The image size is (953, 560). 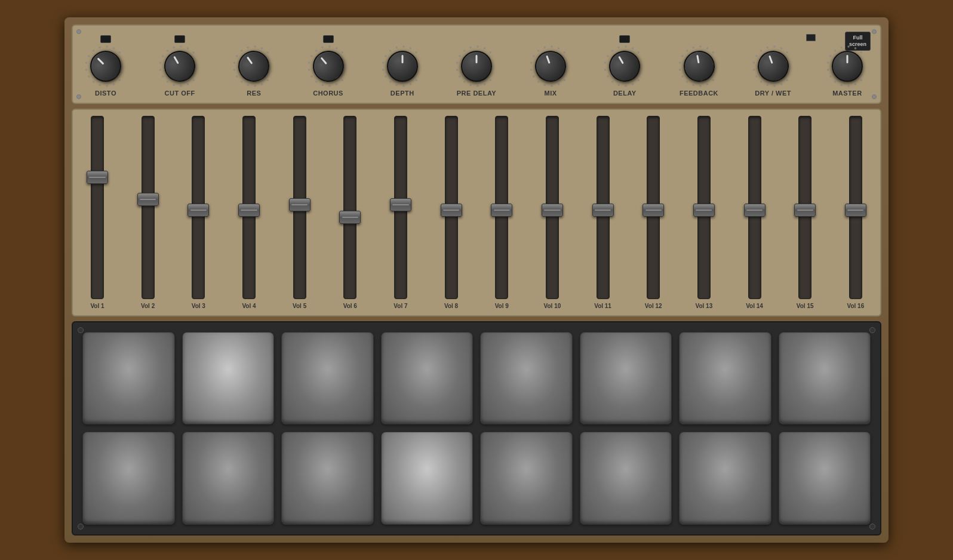 What do you see at coordinates (773, 66) in the screenshot?
I see `knob-dry-wet` at bounding box center [773, 66].